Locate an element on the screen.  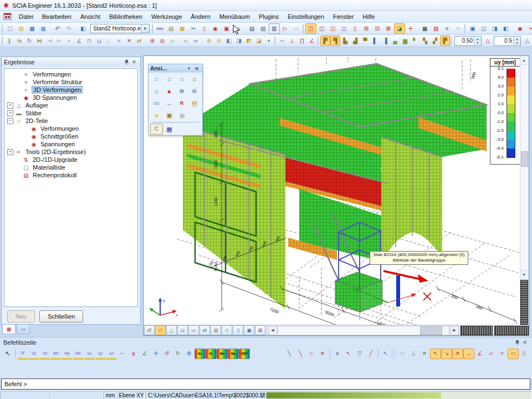
snap-line-icon: ╲ is located at coordinates (289, 354).